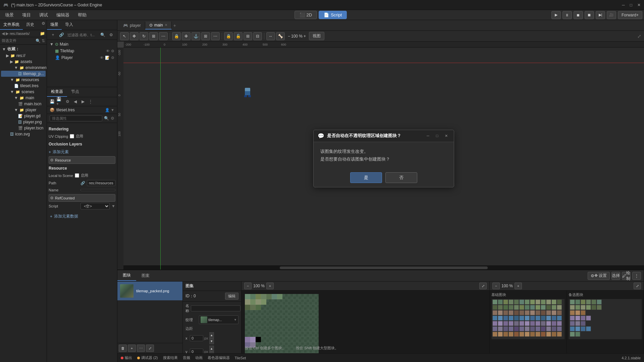  What do you see at coordinates (44, 15) in the screenshot?
I see `menu-item-debug: 调试` at bounding box center [44, 15].